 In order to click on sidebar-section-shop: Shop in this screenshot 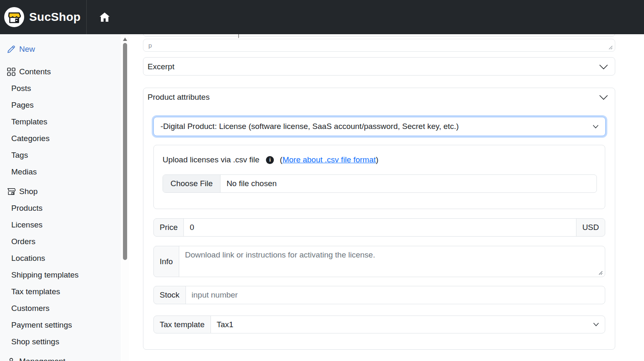, I will do `click(60, 192)`.